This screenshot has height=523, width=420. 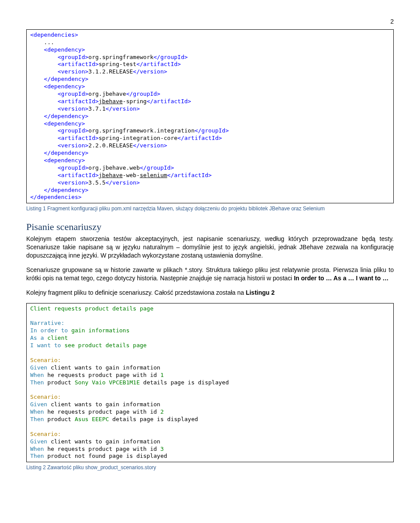 What do you see at coordinates (210, 274) in the screenshot?
I see `paragraph-2: Scenariusze grupowane są w historie zawa…` at bounding box center [210, 274].